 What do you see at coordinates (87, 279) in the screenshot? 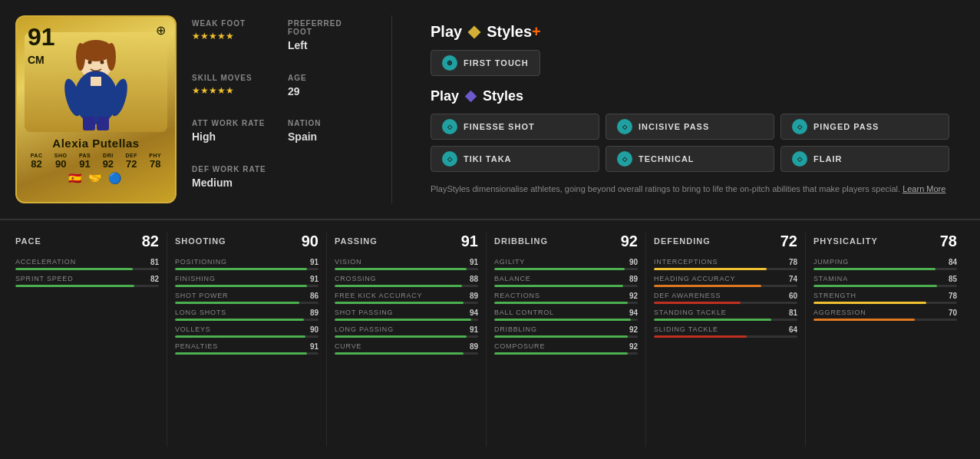
I see `stat-row-header: SPRINT SPEED82` at bounding box center [87, 279].